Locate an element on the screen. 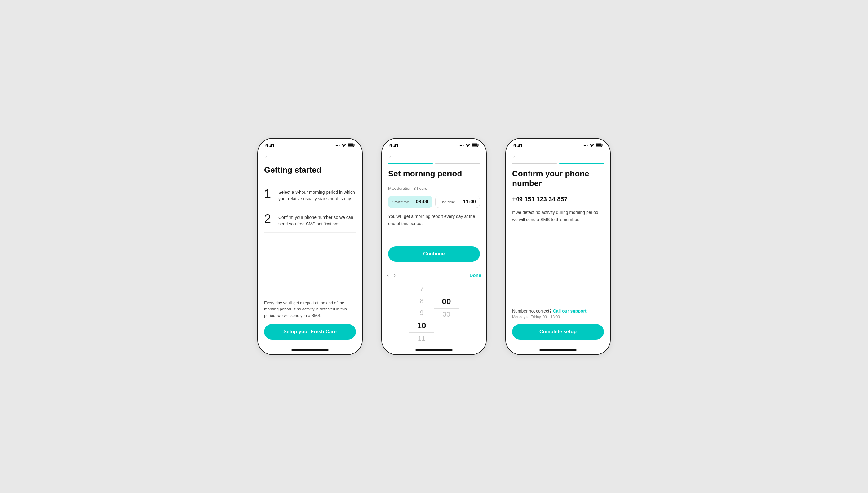 The image size is (868, 493). picker-hour-8: 8 is located at coordinates (422, 301).